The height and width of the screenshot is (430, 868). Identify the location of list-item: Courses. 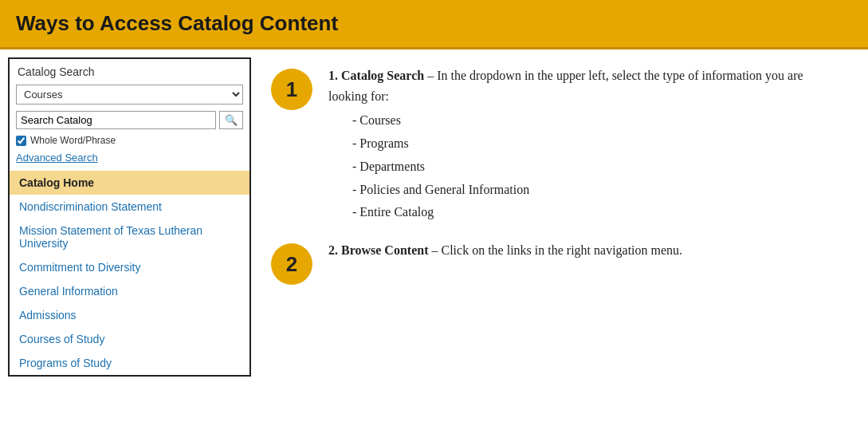
(598, 121).